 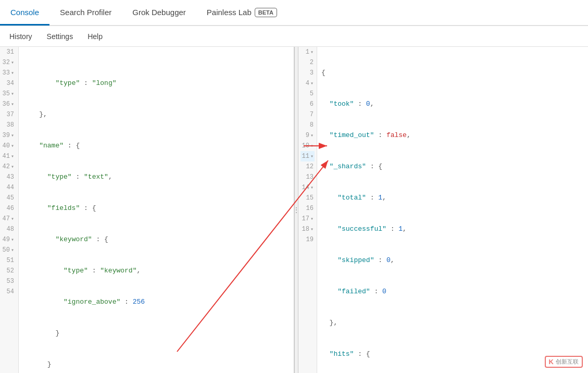 What do you see at coordinates (455, 323) in the screenshot?
I see `out-line-9: },` at bounding box center [455, 323].